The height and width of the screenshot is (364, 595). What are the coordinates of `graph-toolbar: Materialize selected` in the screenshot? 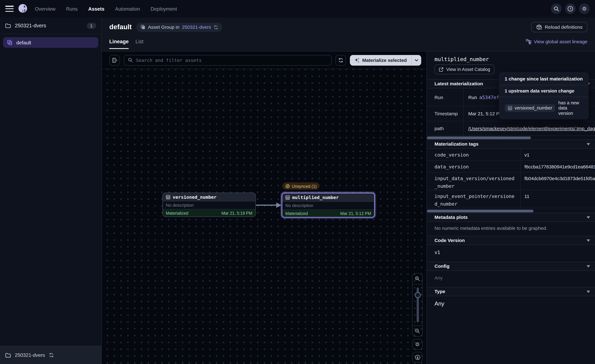 It's located at (264, 60).